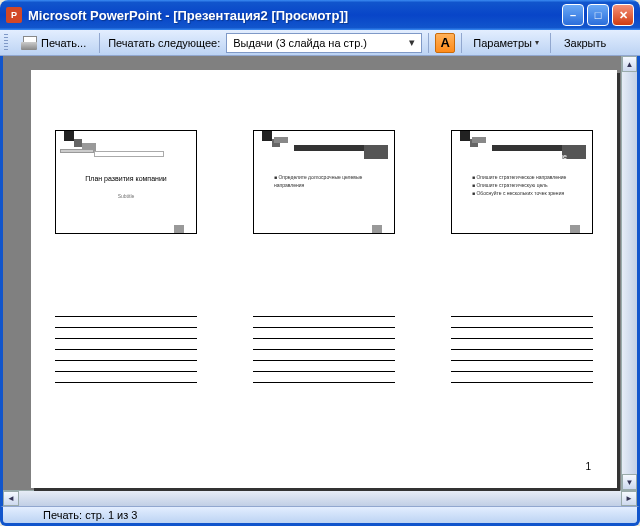 Image resolution: width=640 pixels, height=526 pixels. What do you see at coordinates (585, 43) in the screenshot?
I see `close-preview-button: Закрыть` at bounding box center [585, 43].